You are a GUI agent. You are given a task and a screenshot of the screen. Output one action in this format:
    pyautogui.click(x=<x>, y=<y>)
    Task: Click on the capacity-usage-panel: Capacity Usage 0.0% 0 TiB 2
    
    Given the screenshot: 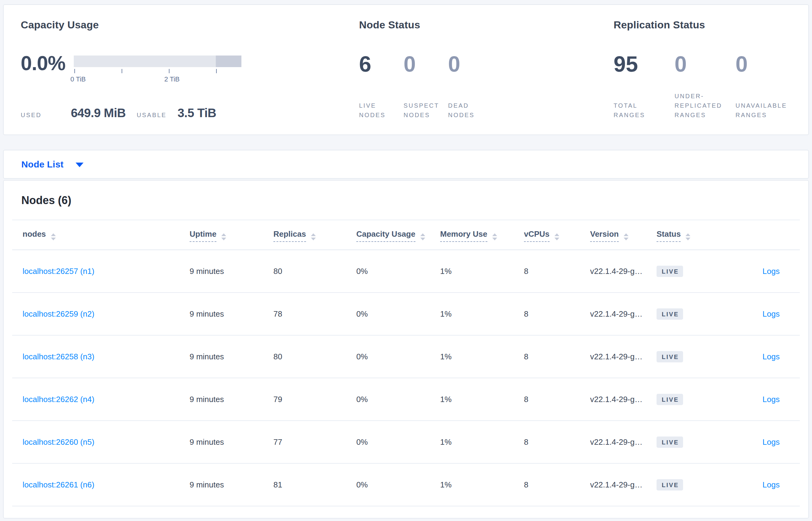 What is the action you would take?
    pyautogui.click(x=190, y=76)
    